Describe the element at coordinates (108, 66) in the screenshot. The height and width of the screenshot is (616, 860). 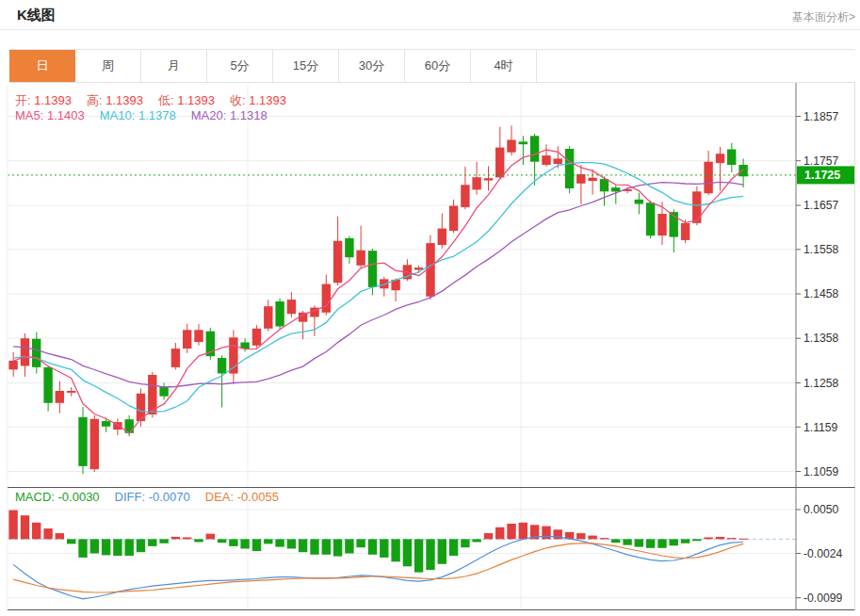
I see `tab-周: 周` at that location.